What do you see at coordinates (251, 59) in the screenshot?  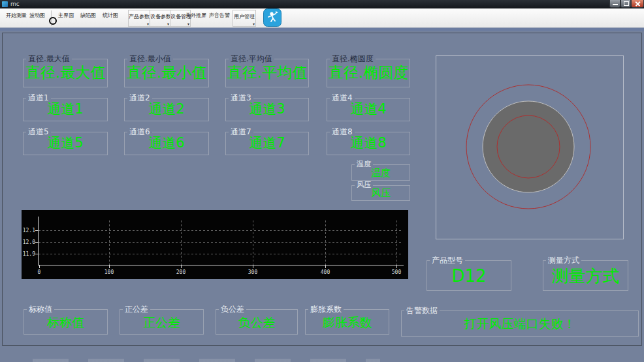 I see `metric-label: 直径.平均值` at bounding box center [251, 59].